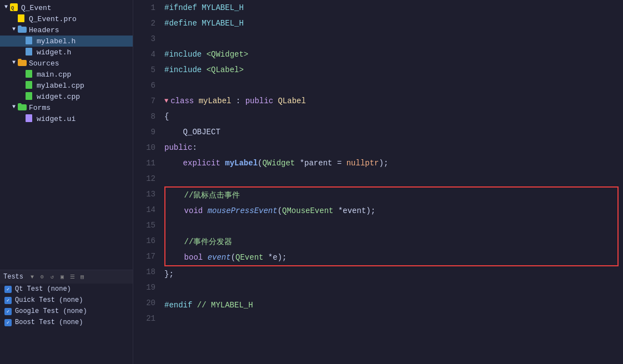 The image size is (623, 364). I want to click on token-endif: #endif, so click(181, 305).